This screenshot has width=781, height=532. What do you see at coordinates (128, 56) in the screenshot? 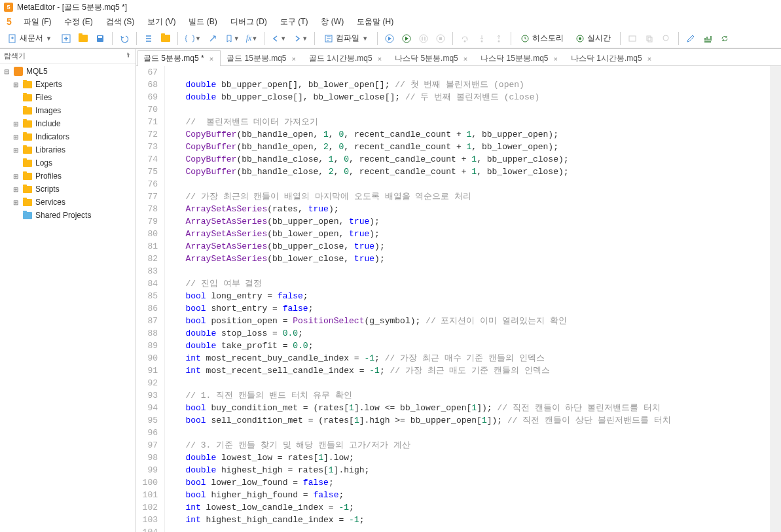
I see `pin-icon` at bounding box center [128, 56].